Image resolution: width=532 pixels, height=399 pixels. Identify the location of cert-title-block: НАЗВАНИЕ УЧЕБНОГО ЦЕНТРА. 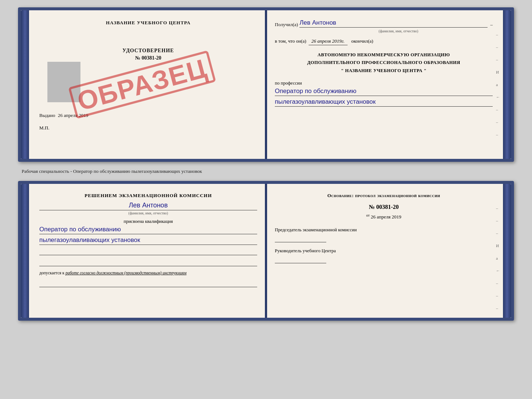
(148, 22).